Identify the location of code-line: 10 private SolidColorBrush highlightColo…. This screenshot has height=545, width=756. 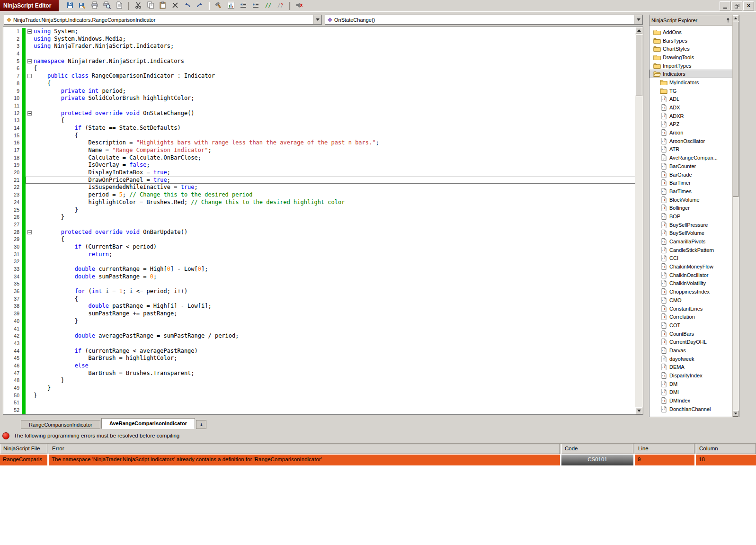
(319, 98).